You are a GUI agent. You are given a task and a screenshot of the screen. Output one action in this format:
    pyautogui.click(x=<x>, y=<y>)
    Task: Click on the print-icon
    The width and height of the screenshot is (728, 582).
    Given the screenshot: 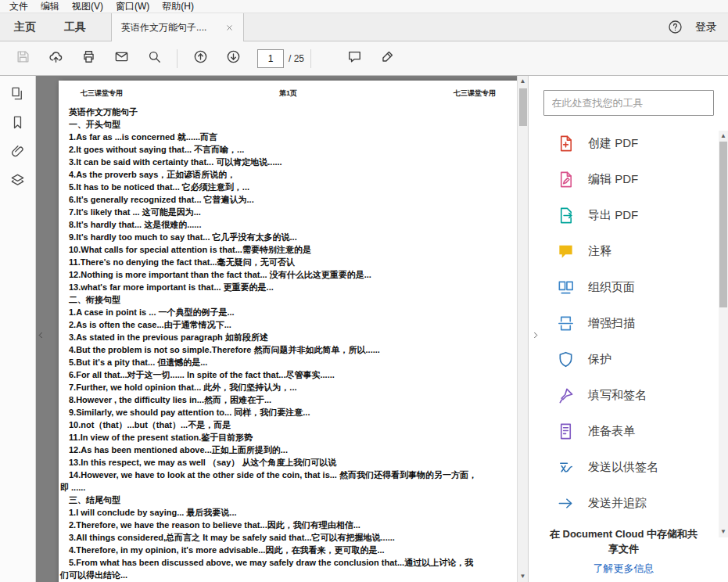 What is the action you would take?
    pyautogui.click(x=89, y=58)
    